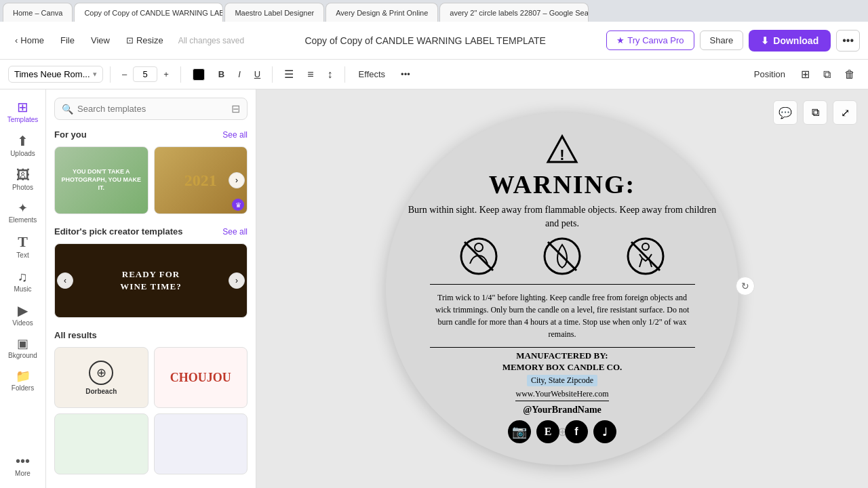  What do you see at coordinates (68, 41) in the screenshot?
I see `file-button: File` at bounding box center [68, 41].